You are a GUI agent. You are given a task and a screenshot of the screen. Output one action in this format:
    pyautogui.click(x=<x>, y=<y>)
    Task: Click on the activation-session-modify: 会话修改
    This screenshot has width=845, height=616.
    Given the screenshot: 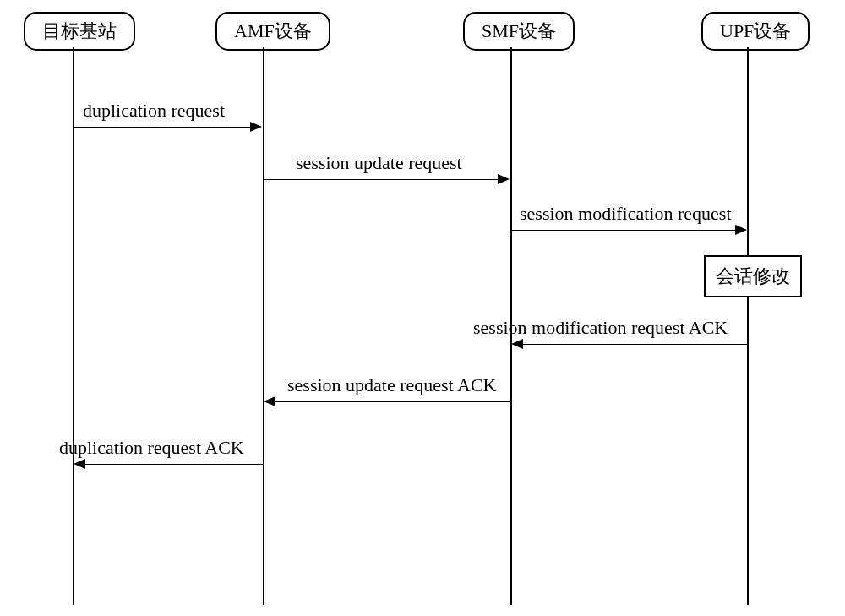 What is the action you would take?
    pyautogui.click(x=753, y=276)
    